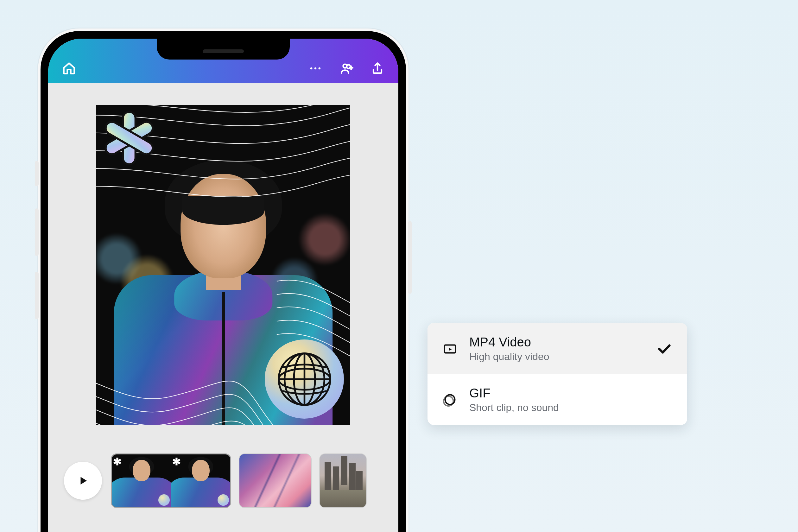 This screenshot has width=798, height=532. I want to click on share-icon, so click(377, 69).